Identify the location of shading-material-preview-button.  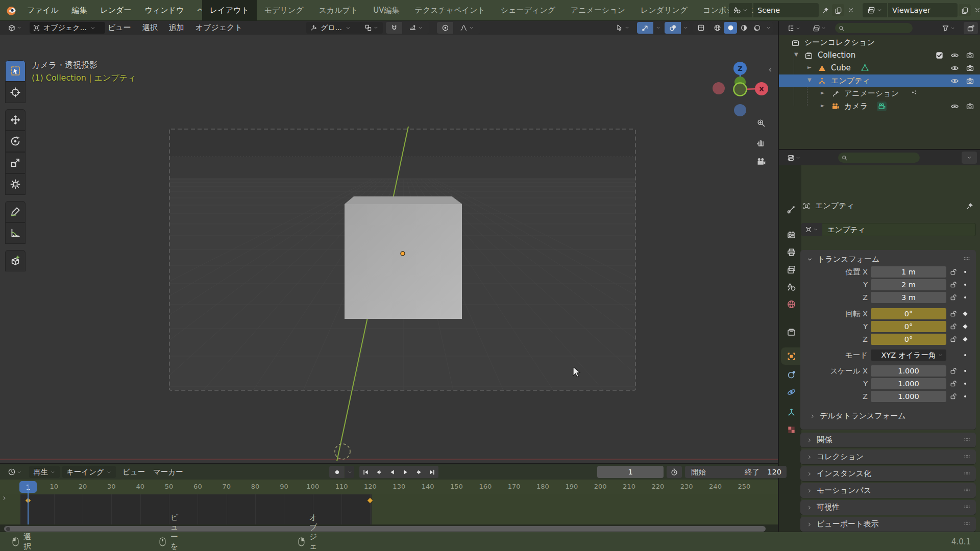
(744, 28).